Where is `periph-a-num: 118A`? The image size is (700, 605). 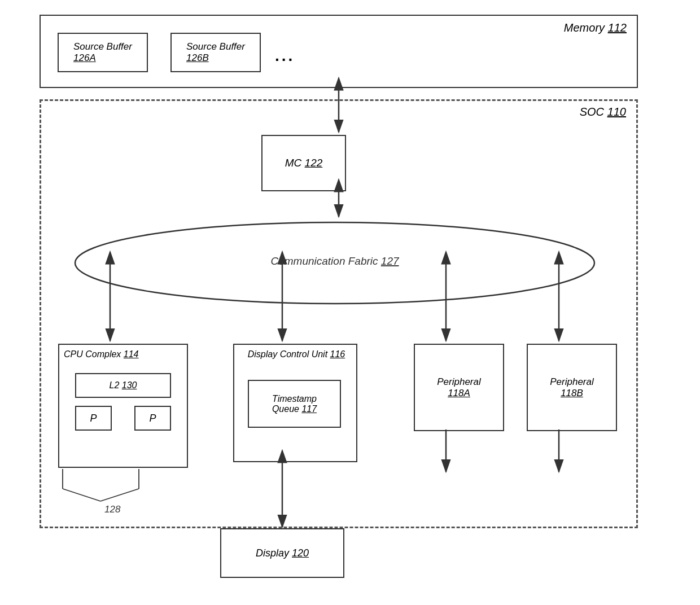
periph-a-num: 118A is located at coordinates (459, 393).